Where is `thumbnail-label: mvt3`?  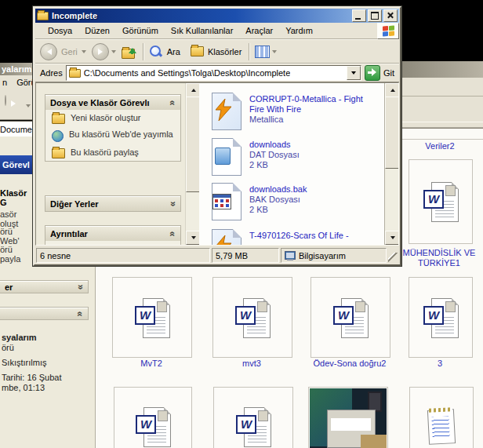 thumbnail-label: mvt3 is located at coordinates (252, 364).